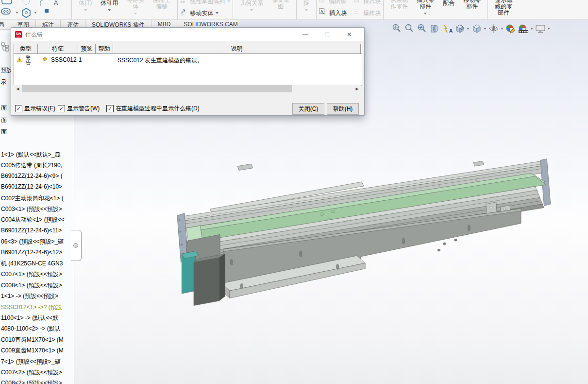 This screenshot has height=384, width=588. I want to click on zoom-to-fit-icon, so click(397, 29).